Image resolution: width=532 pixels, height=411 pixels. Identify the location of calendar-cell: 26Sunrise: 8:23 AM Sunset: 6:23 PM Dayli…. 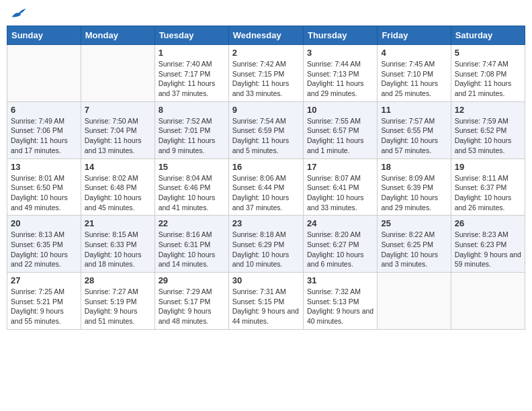
(488, 244).